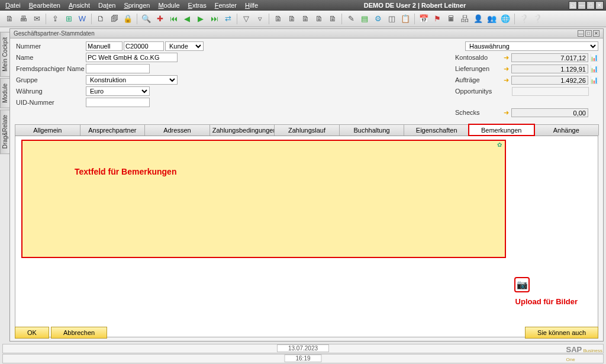 The image size is (606, 364). What do you see at coordinates (591, 5) in the screenshot?
I see `maximize-icon: □` at bounding box center [591, 5].